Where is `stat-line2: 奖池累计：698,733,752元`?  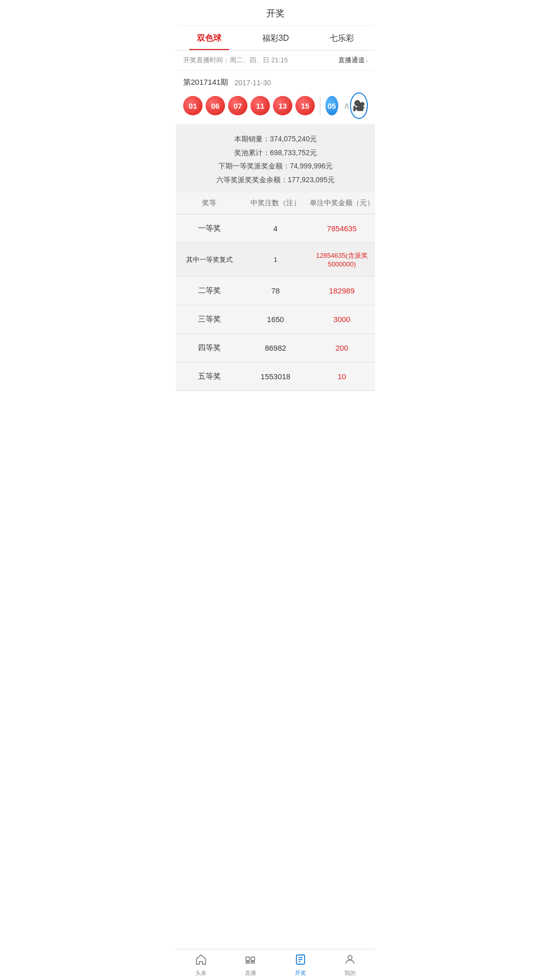
stat-line2: 奖池累计：698,733,752元 is located at coordinates (276, 153).